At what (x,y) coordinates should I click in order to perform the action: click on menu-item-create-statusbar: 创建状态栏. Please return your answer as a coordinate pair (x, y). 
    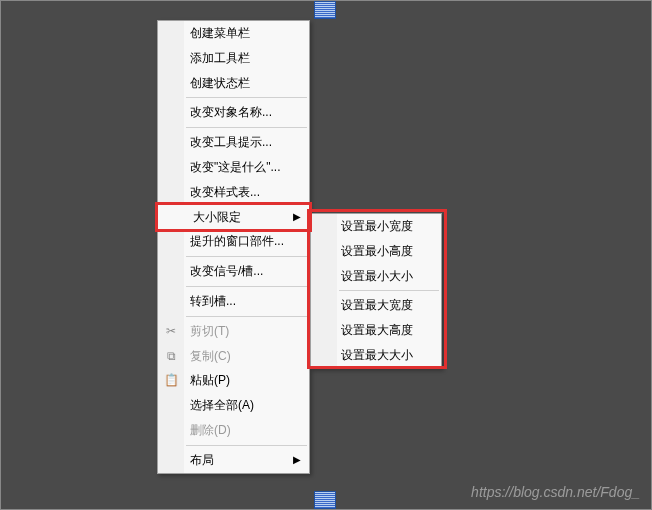
    Looking at the image, I should click on (234, 84).